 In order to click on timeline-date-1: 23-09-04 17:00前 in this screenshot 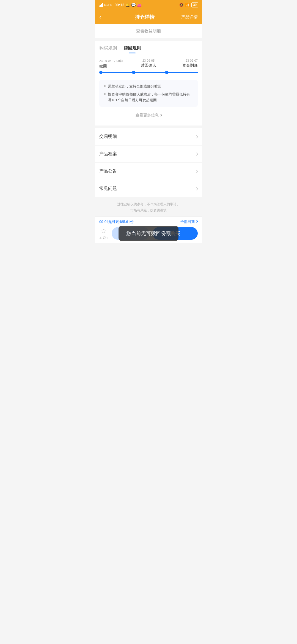, I will do `click(111, 61)`.